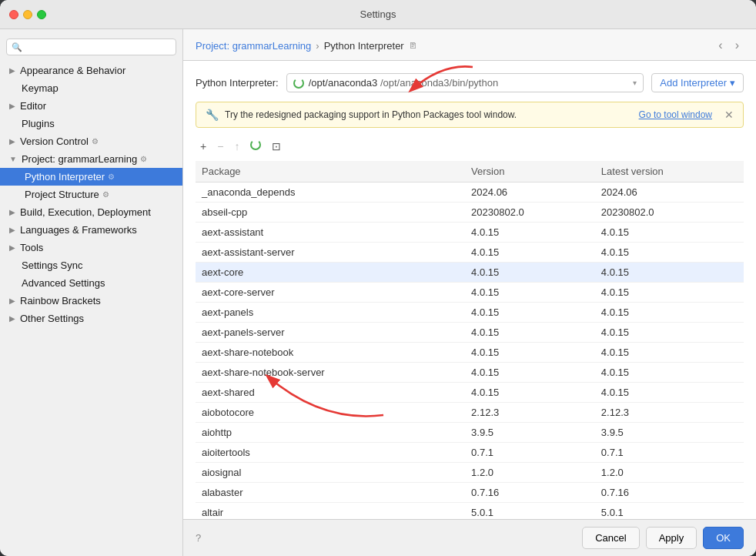 This screenshot has height=556, width=756. I want to click on table-row: aiohttp3.9.53.9.5, so click(470, 433).